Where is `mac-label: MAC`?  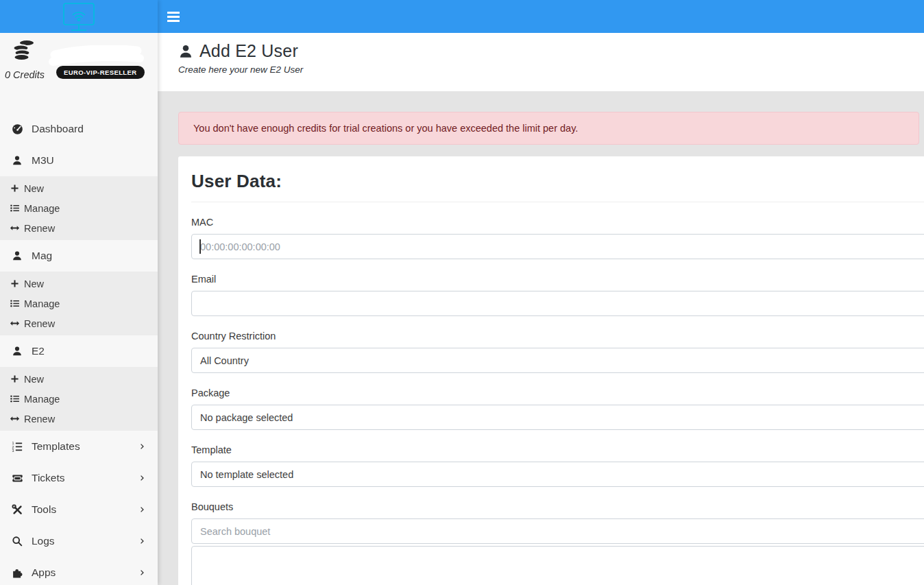
mac-label: MAC is located at coordinates (558, 222).